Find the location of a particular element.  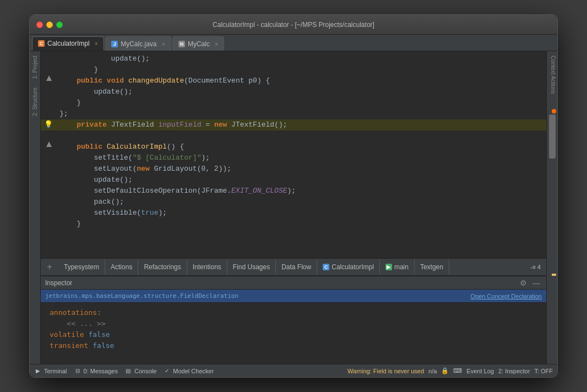

tab-textgen: Textgen is located at coordinates (432, 267).